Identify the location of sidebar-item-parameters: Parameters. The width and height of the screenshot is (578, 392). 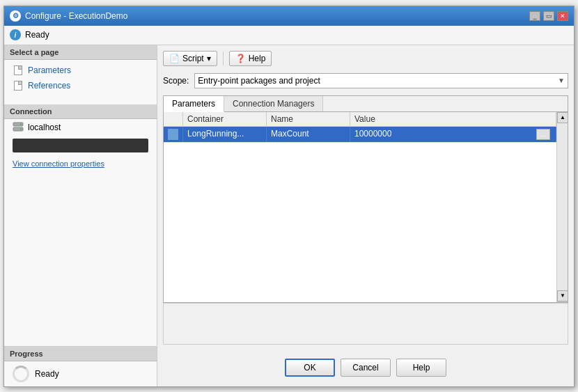
(81, 70).